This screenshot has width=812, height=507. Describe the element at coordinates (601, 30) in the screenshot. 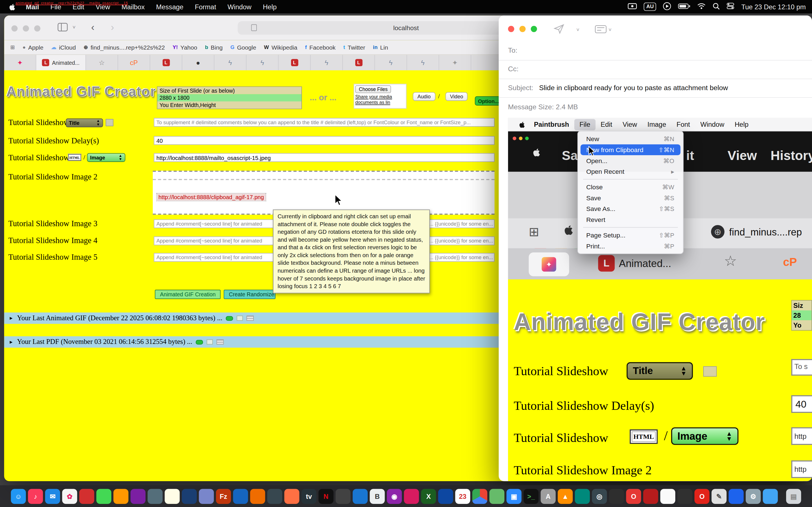

I see `header-fields-icon` at that location.